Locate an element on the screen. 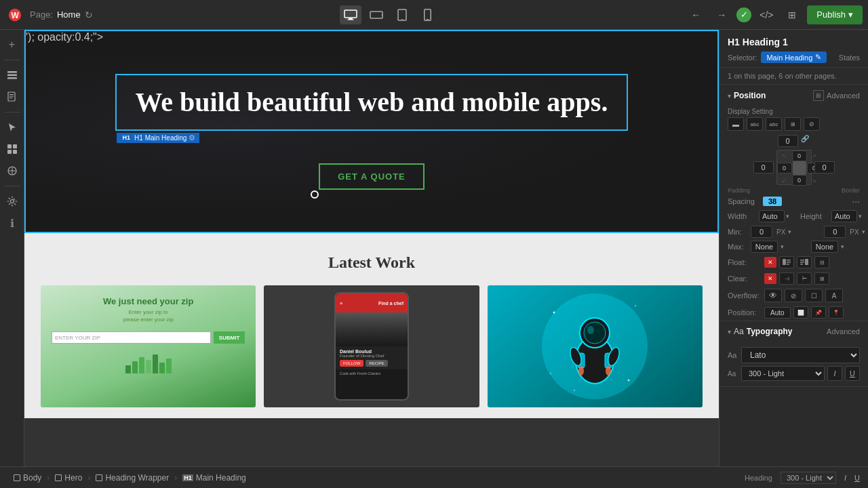 The width and height of the screenshot is (868, 488). rp-position-advanced: Advanced is located at coordinates (844, 96).